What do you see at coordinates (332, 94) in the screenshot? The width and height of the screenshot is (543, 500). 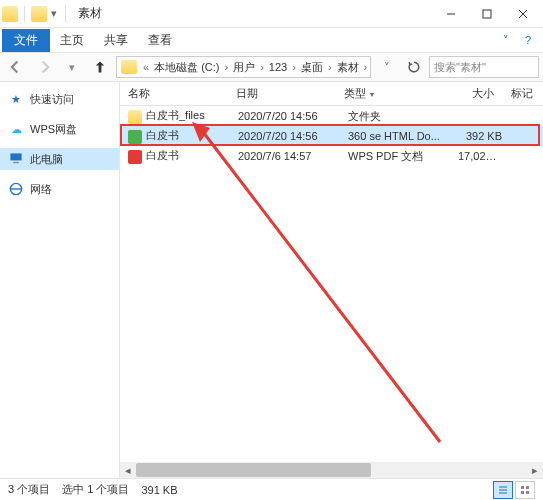 I see `column-headers: 名称 日期 类型 大小 标记` at bounding box center [332, 94].